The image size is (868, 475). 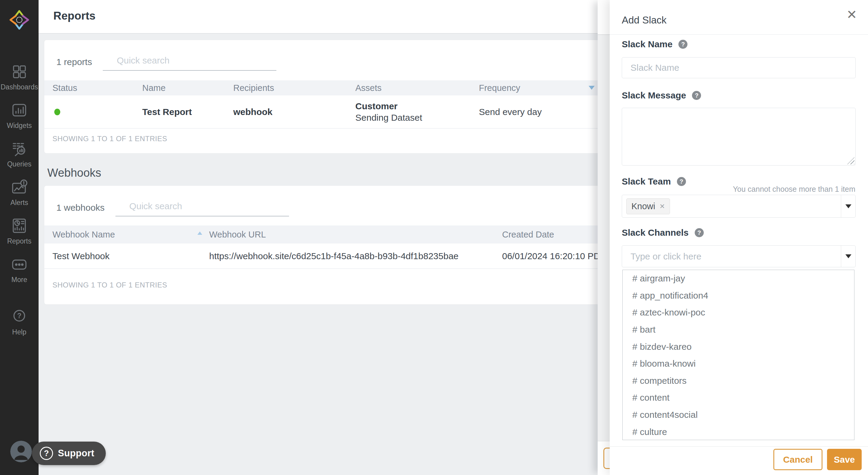 What do you see at coordinates (200, 233) in the screenshot?
I see `sort-asc-icon` at bounding box center [200, 233].